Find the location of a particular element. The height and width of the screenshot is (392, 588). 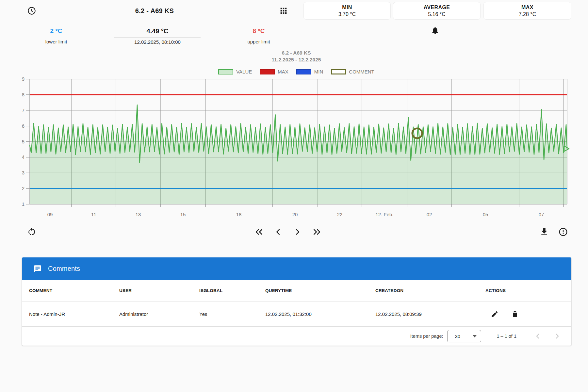

page-prev-button is located at coordinates (278, 232).